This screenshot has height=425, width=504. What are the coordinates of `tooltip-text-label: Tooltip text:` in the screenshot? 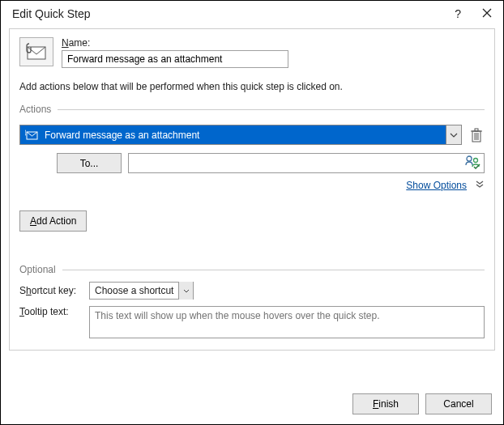 It's located at (51, 322).